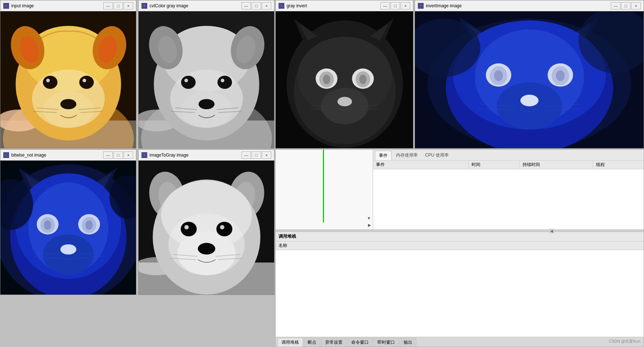  What do you see at coordinates (408, 342) in the screenshot?
I see `tab-output: 输出` at bounding box center [408, 342].